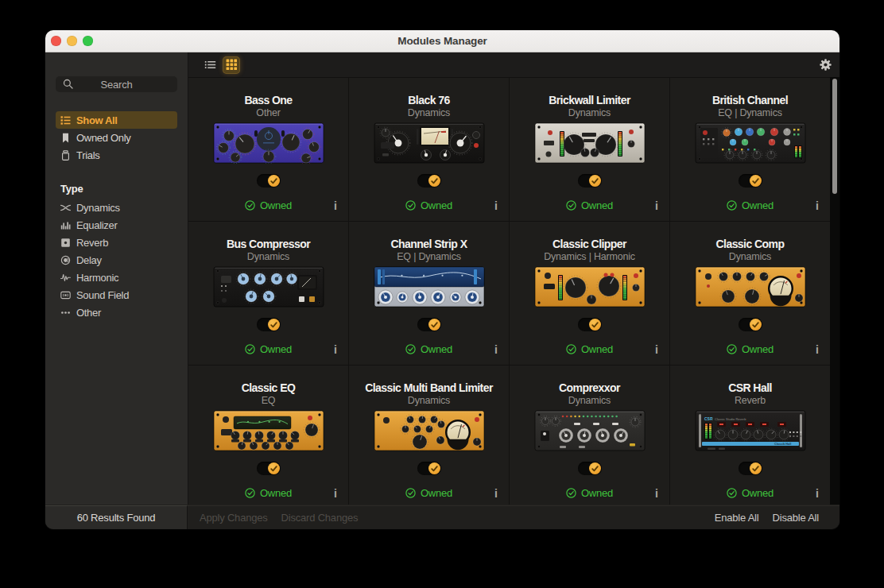 The image size is (884, 588). What do you see at coordinates (65, 226) in the screenshot?
I see `equalizer-icon` at bounding box center [65, 226].